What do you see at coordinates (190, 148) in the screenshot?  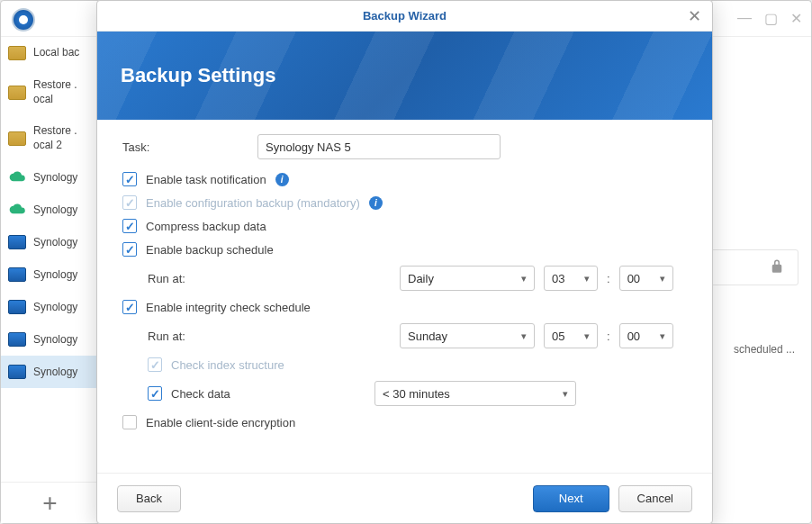 I see `task-label: Task:` at bounding box center [190, 148].